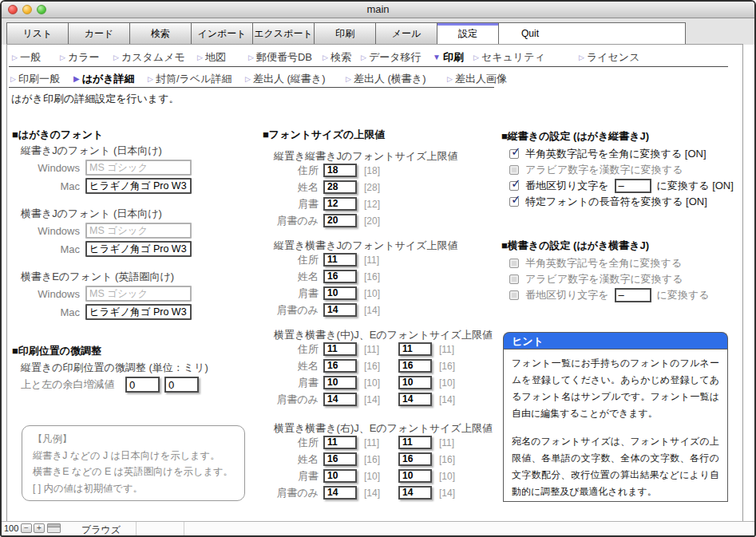 The width and height of the screenshot is (756, 537). I want to click on size-group-2: 横置き横書き(中)J、Eのフォントサイズ上限値 住所11[11]11[11] 姓…, so click(382, 367).